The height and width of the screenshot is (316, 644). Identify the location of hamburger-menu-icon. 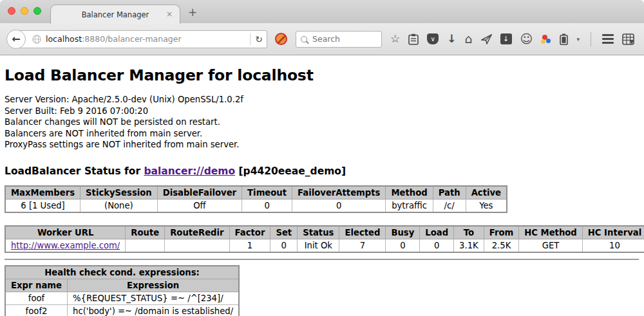
(608, 39).